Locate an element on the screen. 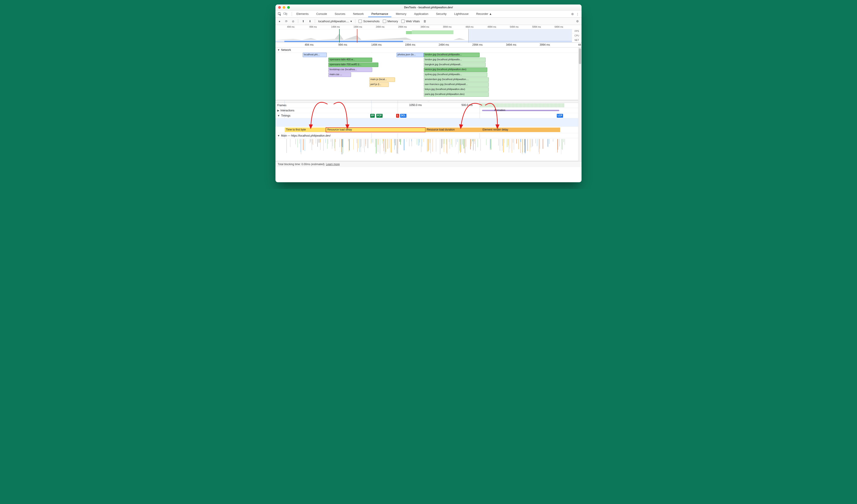  animation-label: Animation is located at coordinates (500, 110).